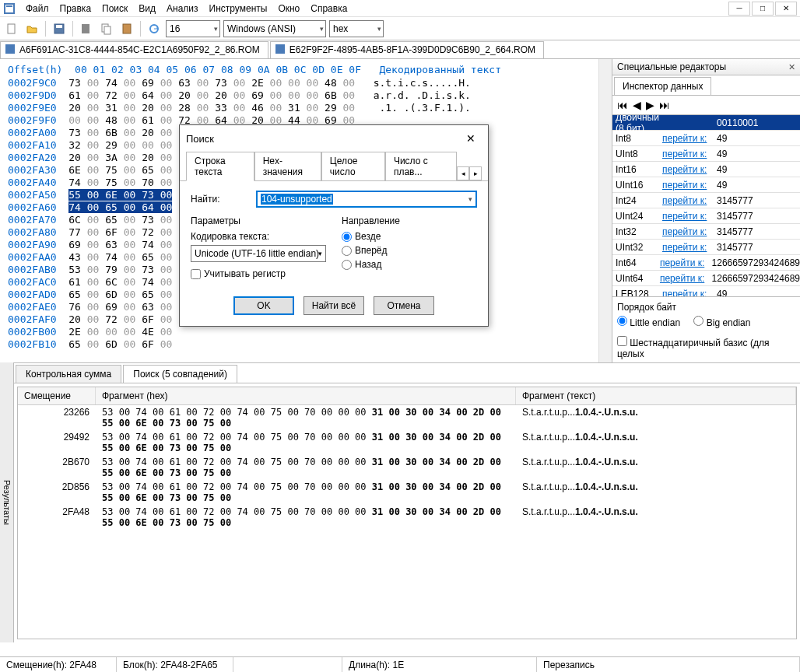 The height and width of the screenshot is (672, 800). Describe the element at coordinates (707, 263) in the screenshot. I see `inspector-row: Int64перейти к:12666597293424689` at that location.